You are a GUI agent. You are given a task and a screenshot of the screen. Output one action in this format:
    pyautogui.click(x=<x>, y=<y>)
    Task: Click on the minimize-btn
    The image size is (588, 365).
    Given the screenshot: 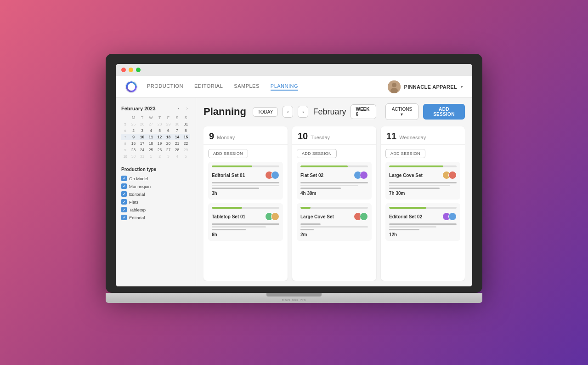 What is the action you would take?
    pyautogui.click(x=131, y=70)
    